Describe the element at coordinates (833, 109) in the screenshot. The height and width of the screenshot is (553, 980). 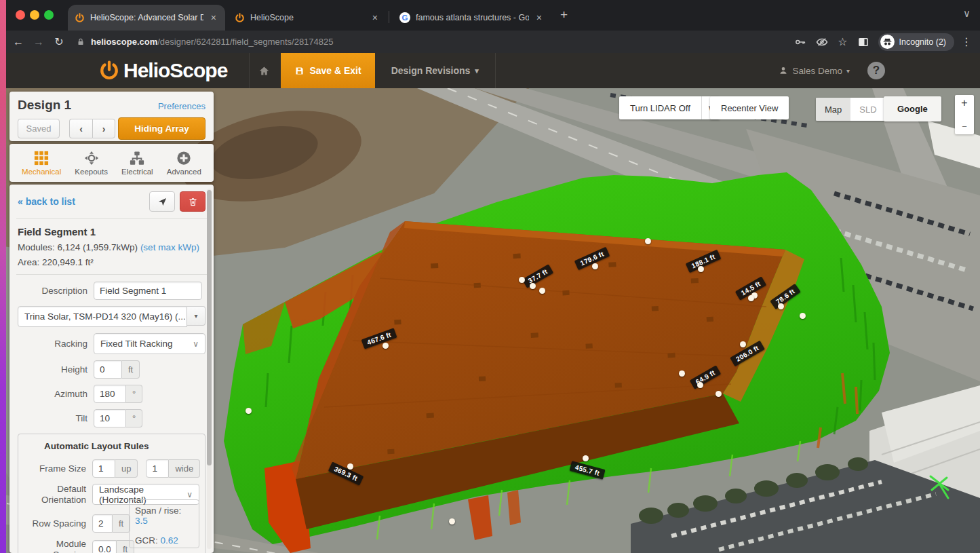
I see `map-view-button: Map` at that location.